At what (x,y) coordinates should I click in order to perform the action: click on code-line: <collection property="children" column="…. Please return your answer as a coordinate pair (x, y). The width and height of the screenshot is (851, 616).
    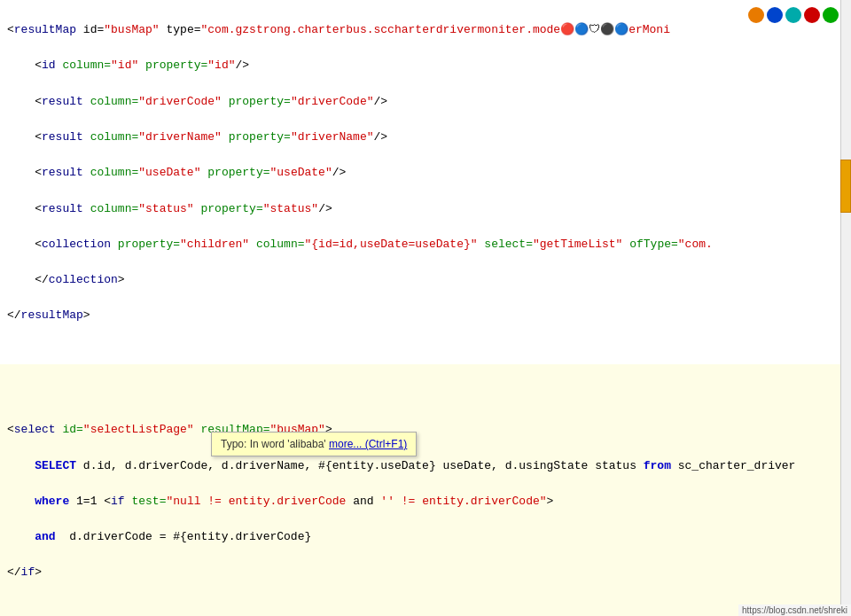
    Looking at the image, I should click on (429, 245).